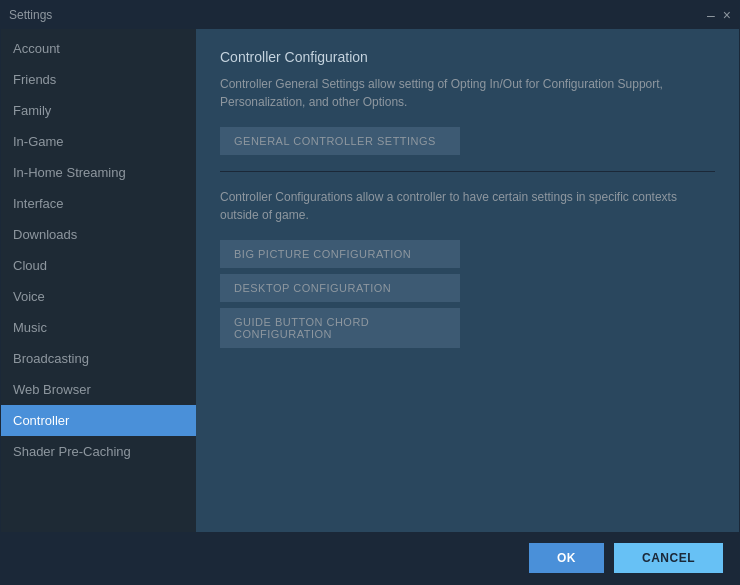 The height and width of the screenshot is (585, 740). I want to click on sidebar-item-music: Music, so click(98, 328).